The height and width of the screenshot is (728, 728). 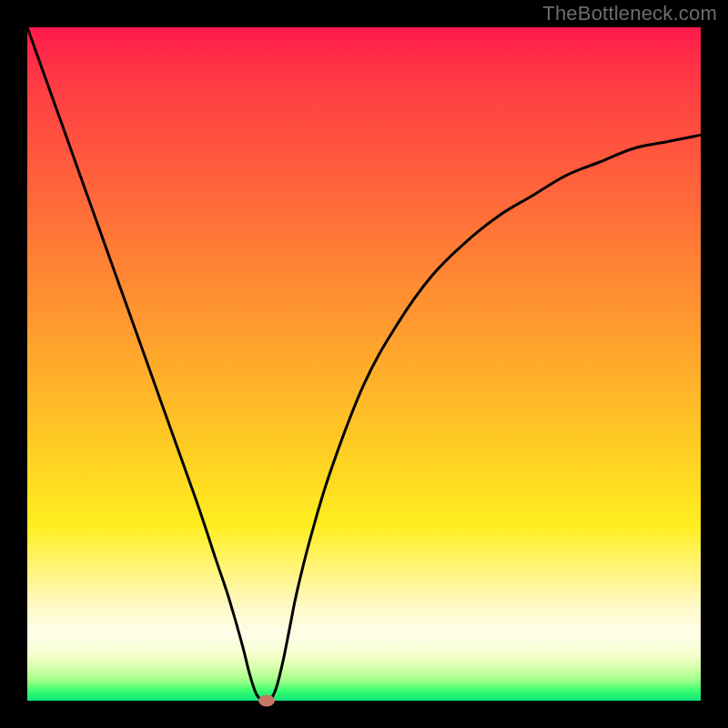 What do you see at coordinates (267, 701) in the screenshot?
I see `optimum-marker` at bounding box center [267, 701].